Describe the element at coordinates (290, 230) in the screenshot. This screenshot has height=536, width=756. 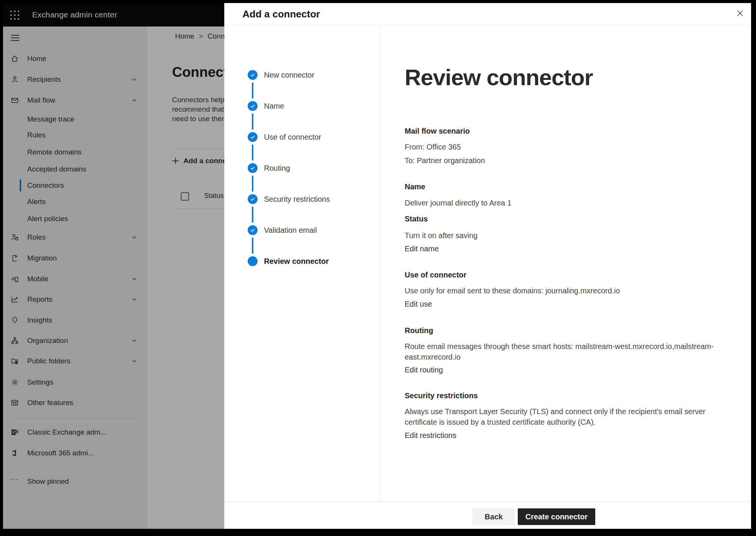
I see `wizard-step-validation-email: Validation email` at that location.